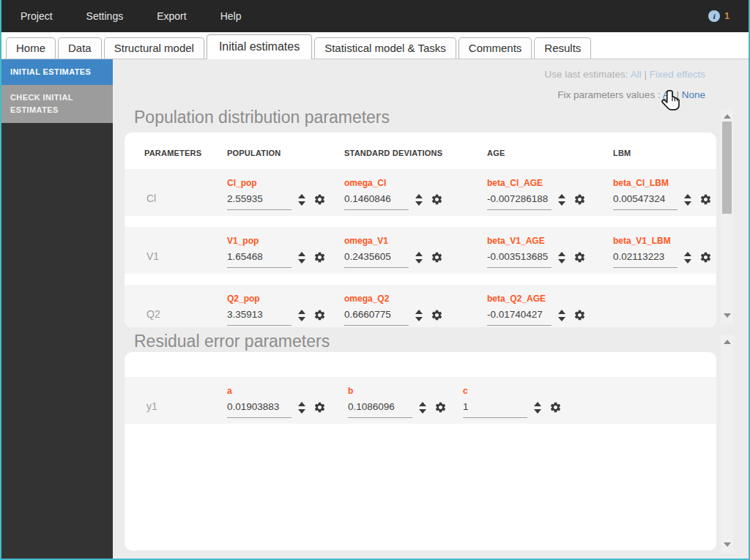  Describe the element at coordinates (31, 48) in the screenshot. I see `tab-home: Home` at that location.